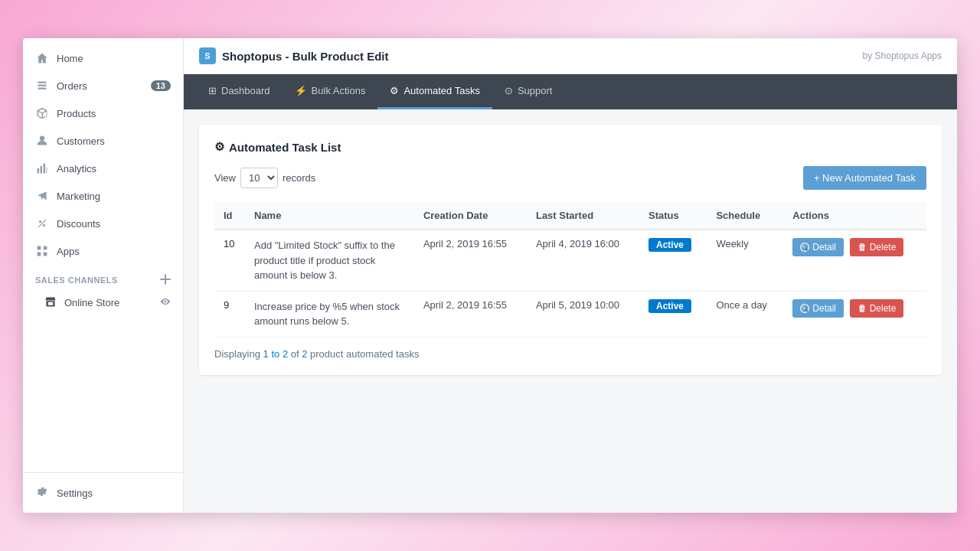 This screenshot has width=980, height=551. What do you see at coordinates (570, 260) in the screenshot?
I see `table-row: 10 Add "Limited Stock" suffix to the pro…` at bounding box center [570, 260].